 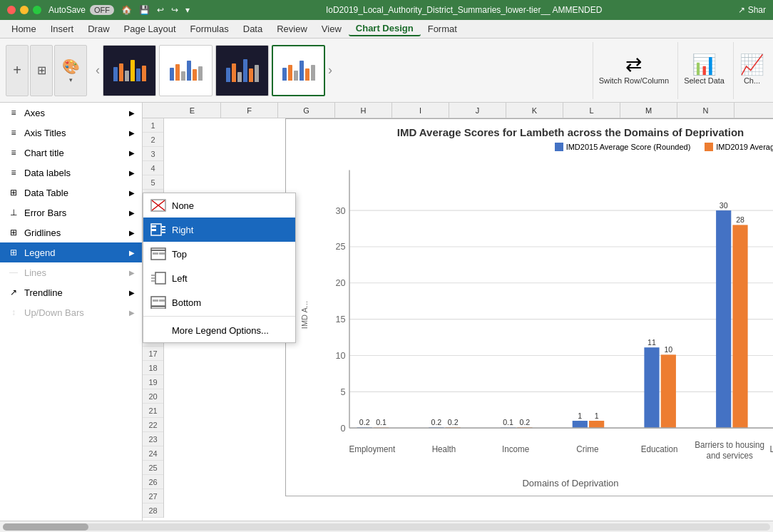 What do you see at coordinates (71, 232) in the screenshot?
I see `menu-gridlines: ⊞ Gridlines ▶` at bounding box center [71, 232].